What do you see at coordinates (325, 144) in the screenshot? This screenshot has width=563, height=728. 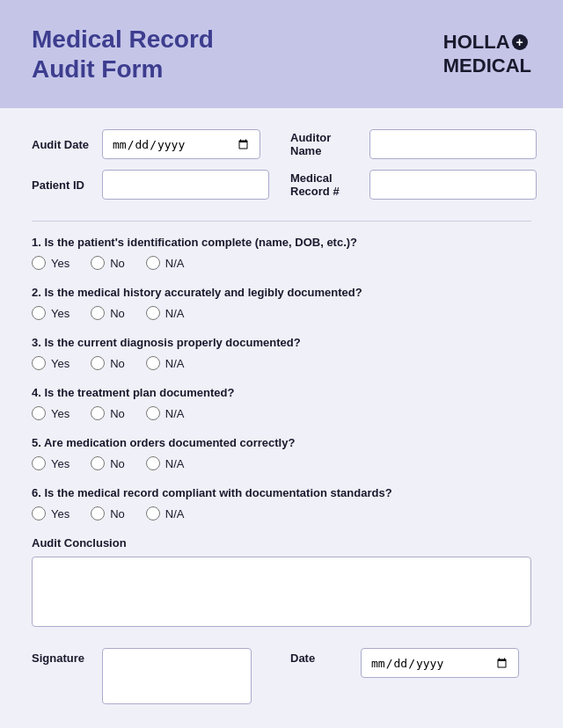 I see `auditor-name-label: Auditor Name` at bounding box center [325, 144].